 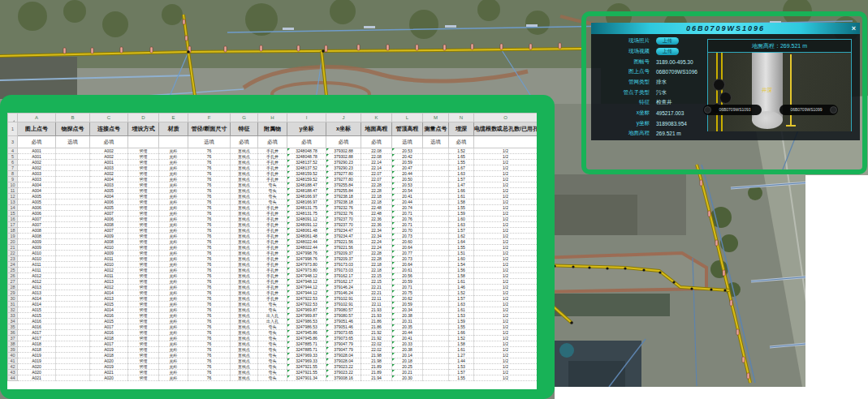 What do you see at coordinates (307, 185) in the screenshot?
I see `cell: 3248188.47` at bounding box center [307, 185].